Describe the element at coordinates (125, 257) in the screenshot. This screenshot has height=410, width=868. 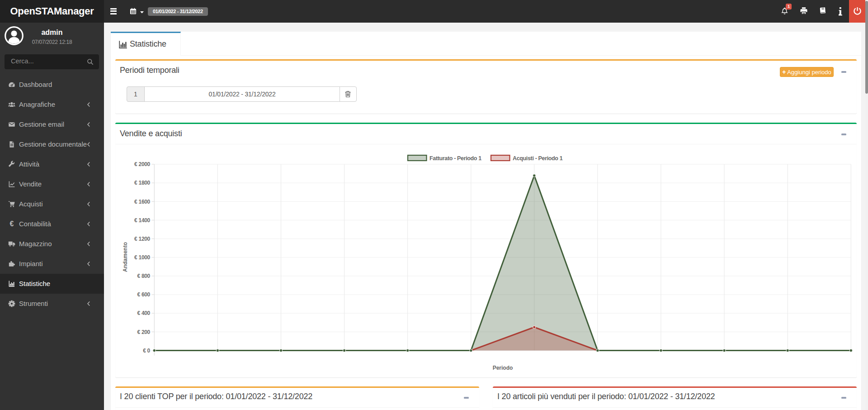
I see `svg-text: Andamento` at that location.